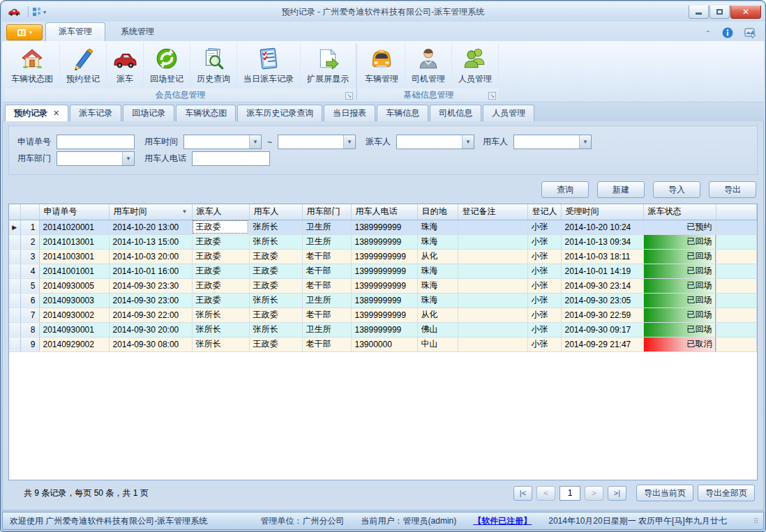 This screenshot has height=532, width=766. Describe the element at coordinates (317, 142) in the screenshot. I see `use-time-to-picker: ▼` at that location.